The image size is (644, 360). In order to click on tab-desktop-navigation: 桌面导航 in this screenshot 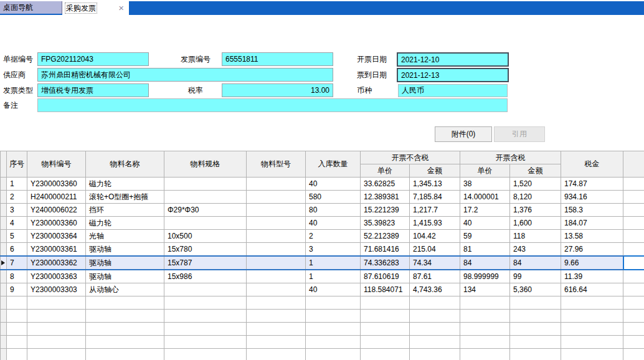, I will do `click(31, 7)`.